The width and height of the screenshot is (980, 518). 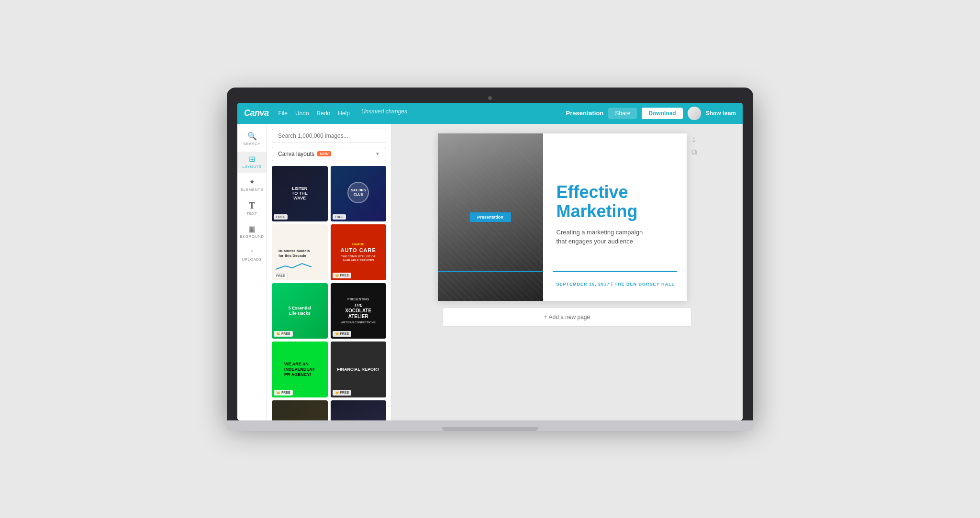 What do you see at coordinates (359, 253) in the screenshot?
I see `template-thumb: HAAGE AUTO CARE THE COMPLETE LIST OF AVA…` at bounding box center [359, 253].